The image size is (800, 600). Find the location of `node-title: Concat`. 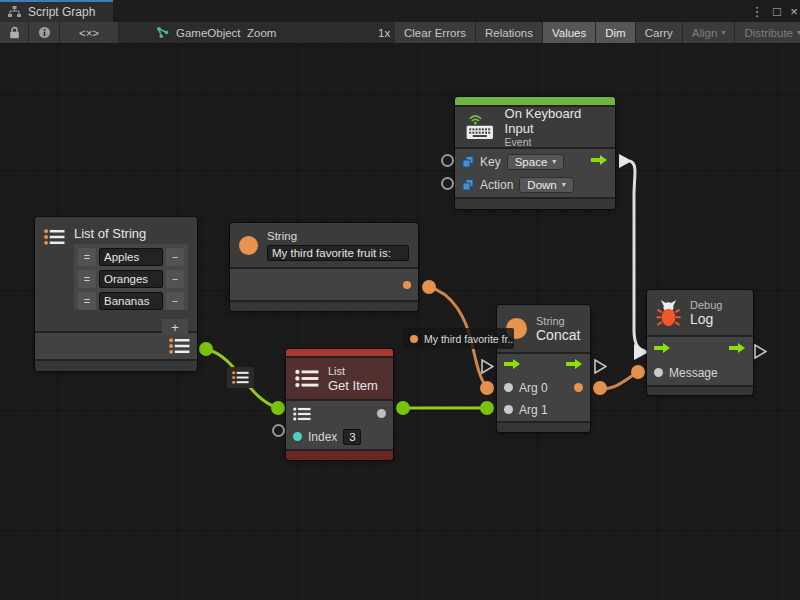

node-title: Concat is located at coordinates (558, 336).